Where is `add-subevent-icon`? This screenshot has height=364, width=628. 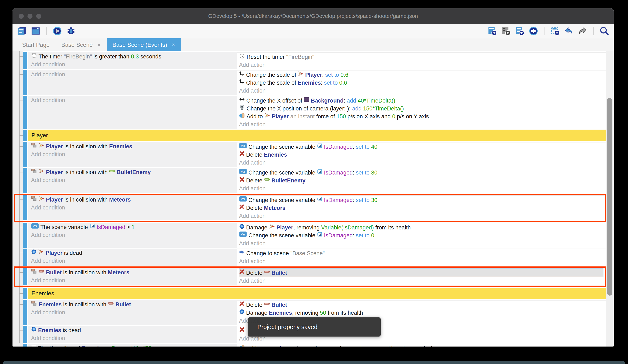
add-subevent-icon is located at coordinates (506, 31).